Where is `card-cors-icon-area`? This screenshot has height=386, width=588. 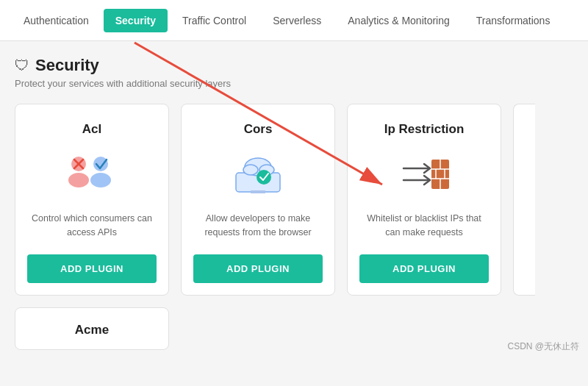
card-cors-icon-area is located at coordinates (258, 174).